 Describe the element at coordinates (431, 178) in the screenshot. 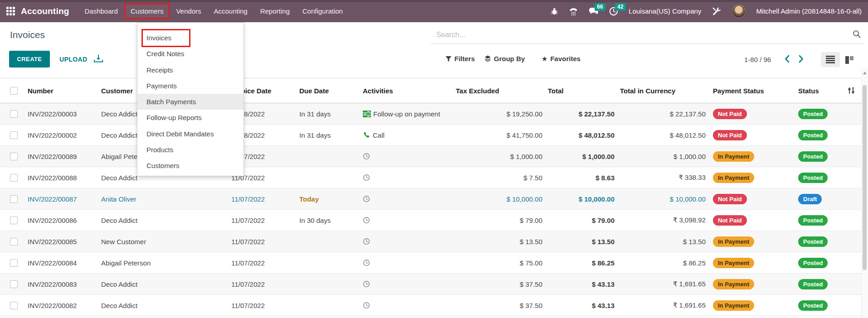

I see `table-row: INV/2022/00088Deco Addict11/07/2022$ 7.5…` at that location.